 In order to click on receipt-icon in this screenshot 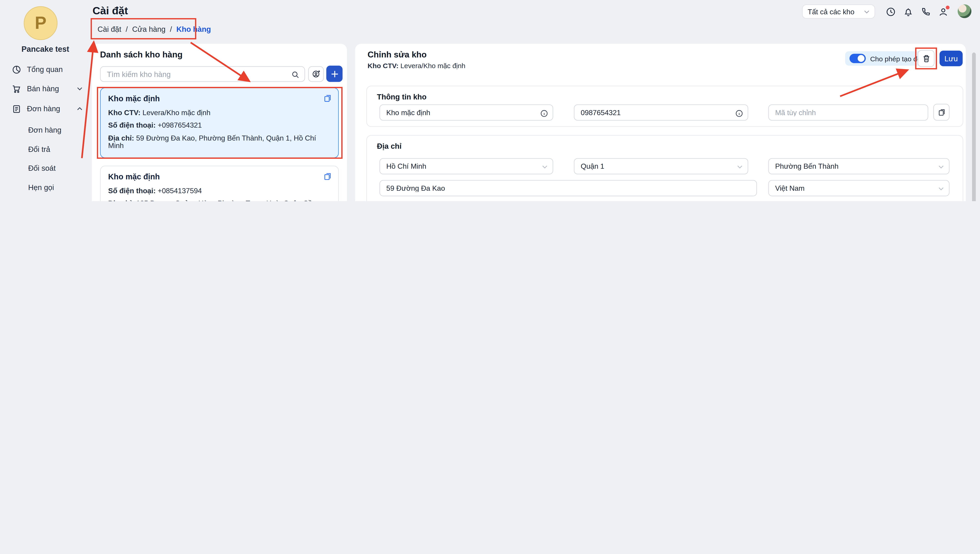, I will do `click(17, 109)`.